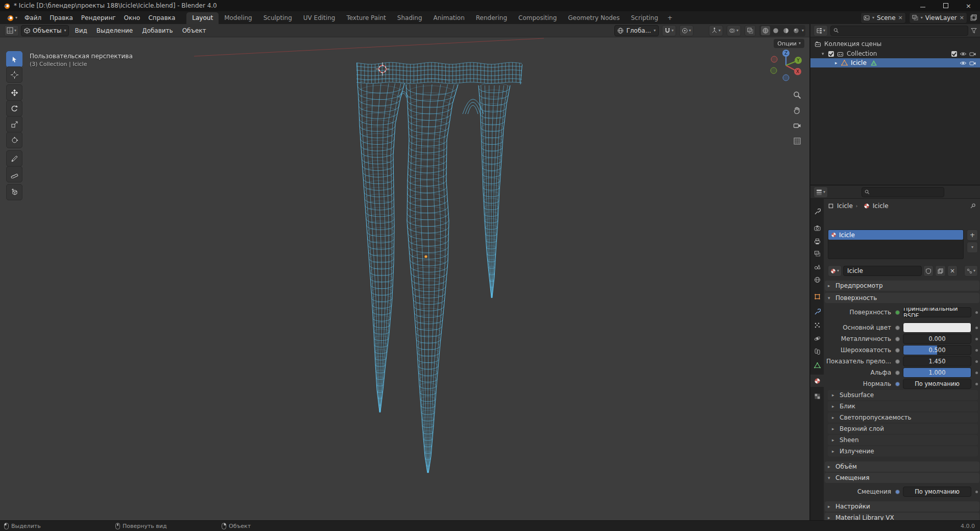 This screenshot has height=531, width=980. What do you see at coordinates (33, 18) in the screenshot?
I see `menu-file: Файл` at bounding box center [33, 18].